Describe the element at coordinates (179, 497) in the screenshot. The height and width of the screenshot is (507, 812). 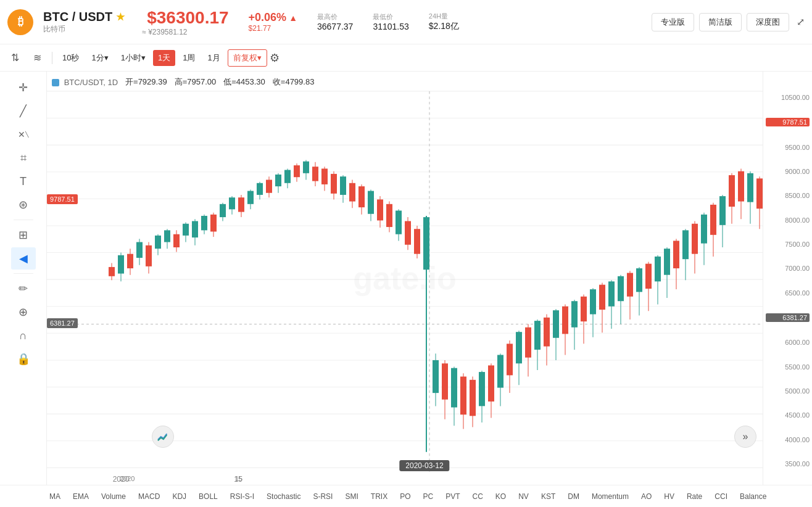
I see `indicator-kdj-button: KDJ` at that location.